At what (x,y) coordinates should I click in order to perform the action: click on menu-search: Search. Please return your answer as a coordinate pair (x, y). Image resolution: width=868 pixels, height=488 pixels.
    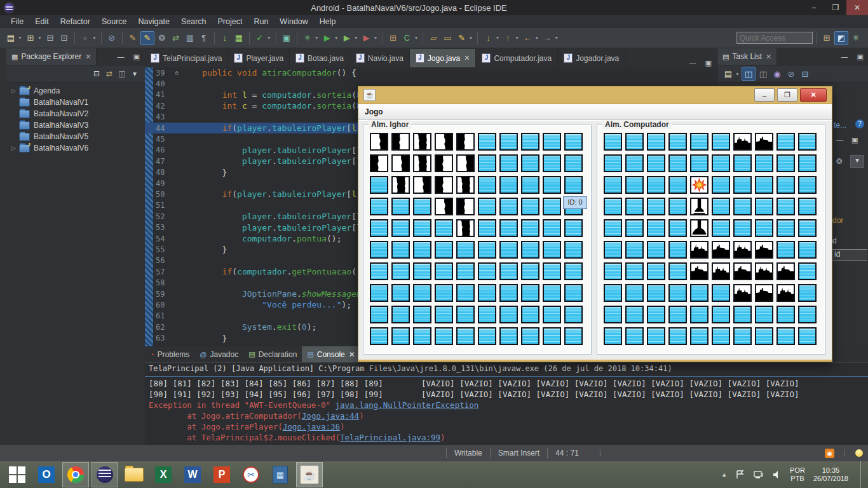
    Looking at the image, I should click on (194, 22).